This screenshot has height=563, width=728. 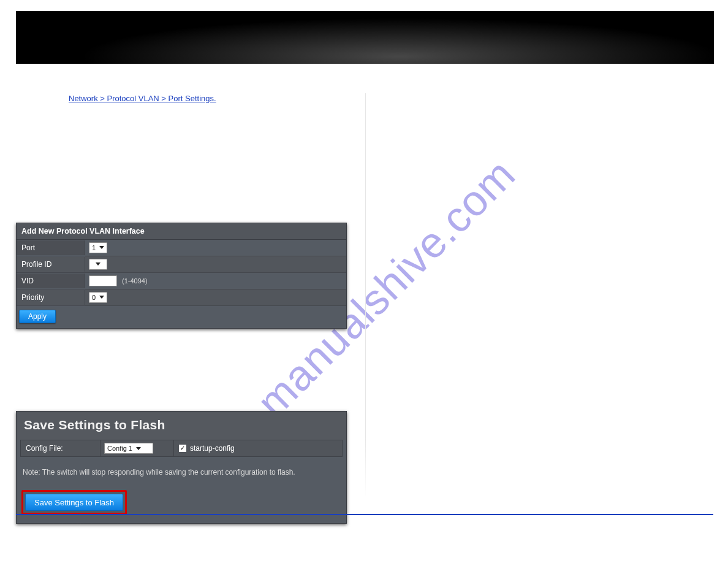 I want to click on config-file-label: Config File:, so click(x=61, y=448).